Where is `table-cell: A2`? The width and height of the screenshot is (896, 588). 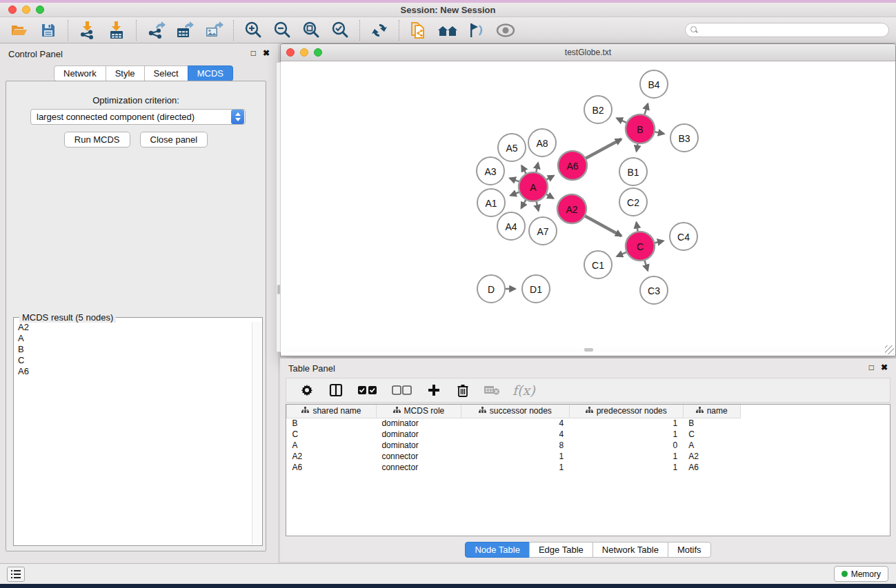
table-cell: A2 is located at coordinates (712, 456).